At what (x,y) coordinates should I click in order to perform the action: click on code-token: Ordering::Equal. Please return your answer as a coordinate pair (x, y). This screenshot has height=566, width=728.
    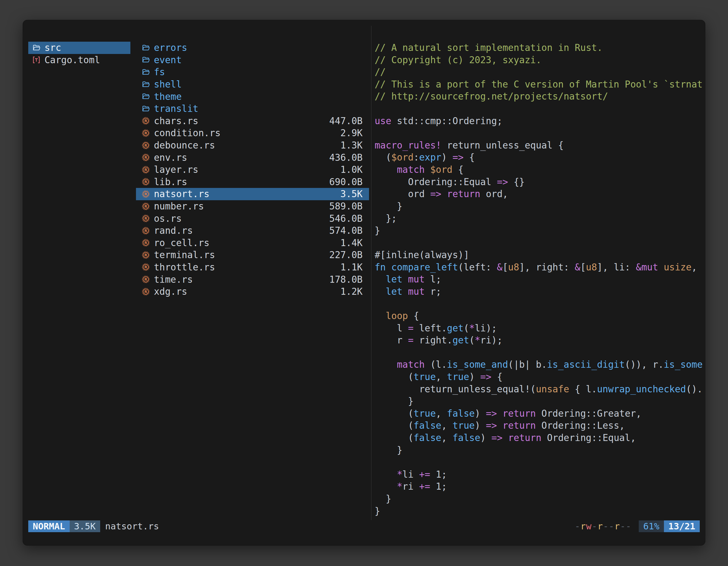
    Looking at the image, I should click on (436, 182).